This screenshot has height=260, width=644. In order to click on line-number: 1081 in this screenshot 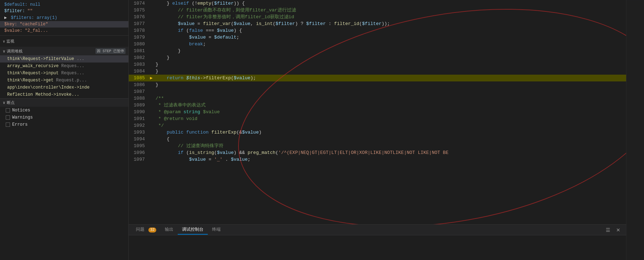, I will do `click(139, 51)`.